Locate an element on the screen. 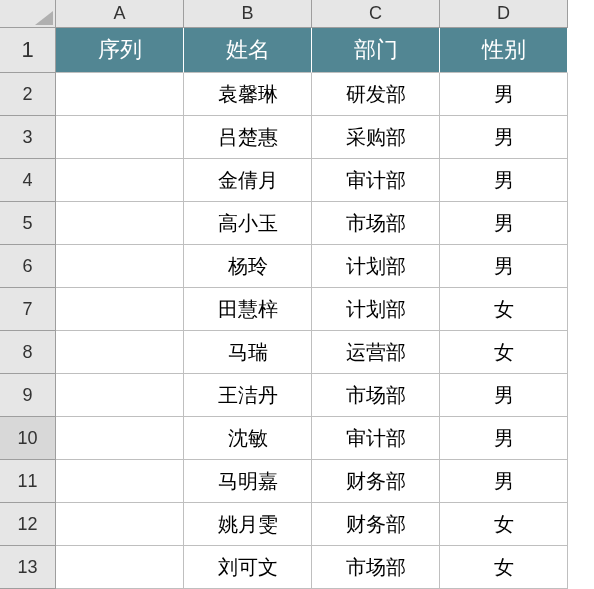  cell-D3: 男 is located at coordinates (504, 138).